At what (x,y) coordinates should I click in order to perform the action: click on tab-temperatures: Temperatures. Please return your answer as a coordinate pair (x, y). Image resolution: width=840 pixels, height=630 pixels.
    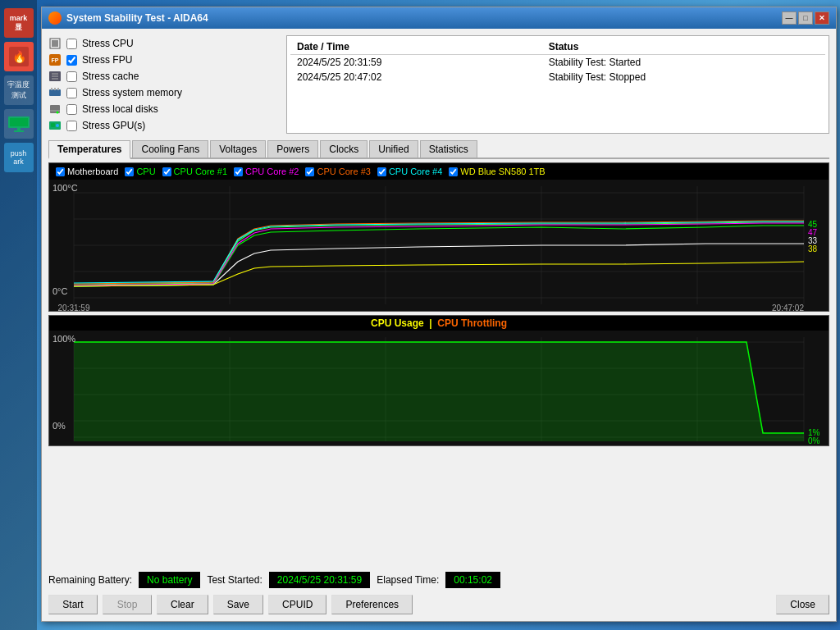
    Looking at the image, I should click on (89, 149).